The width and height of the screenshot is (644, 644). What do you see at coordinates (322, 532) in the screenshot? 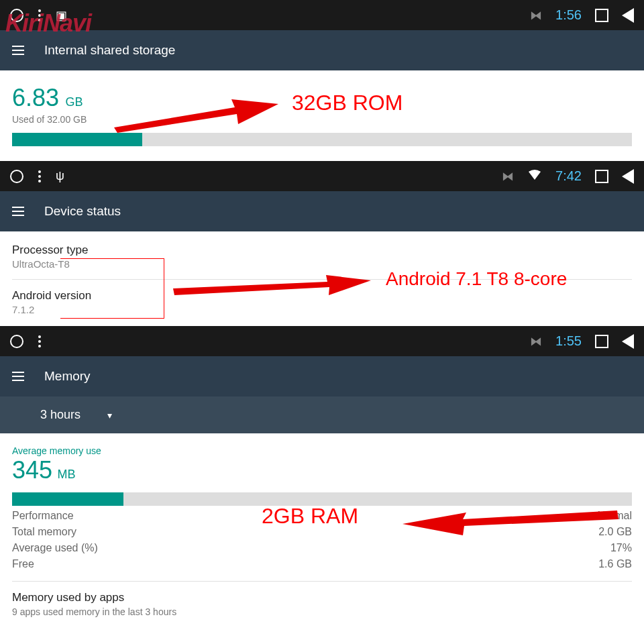
I see `total-row: Total memory 2.0 GB` at bounding box center [322, 532].